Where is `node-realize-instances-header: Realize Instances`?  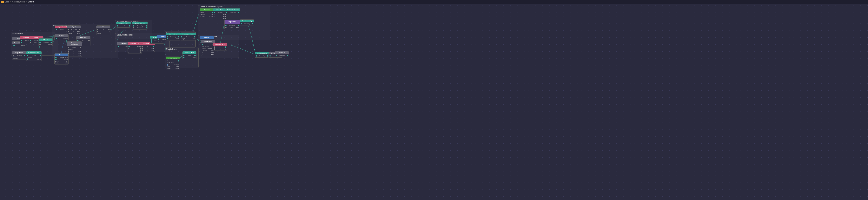 node-realize-instances-header: Realize Instances is located at coordinates (233, 10).